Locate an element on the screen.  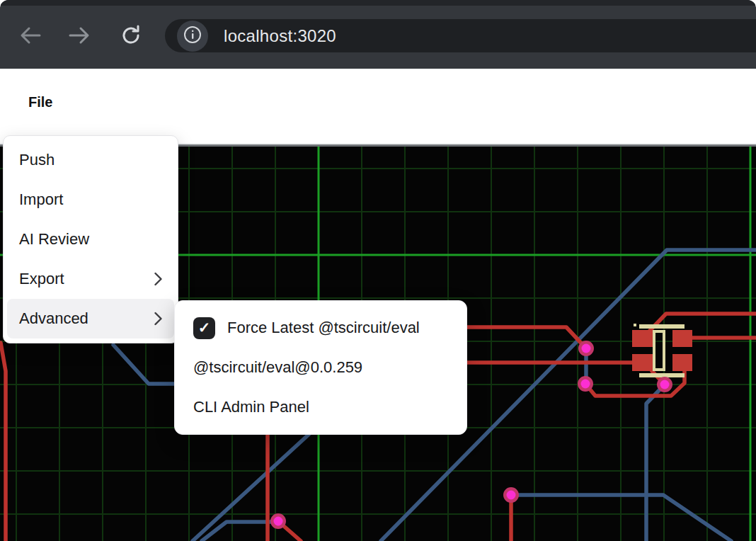
browser-toolbar: localhost:3020 is located at coordinates (378, 34).